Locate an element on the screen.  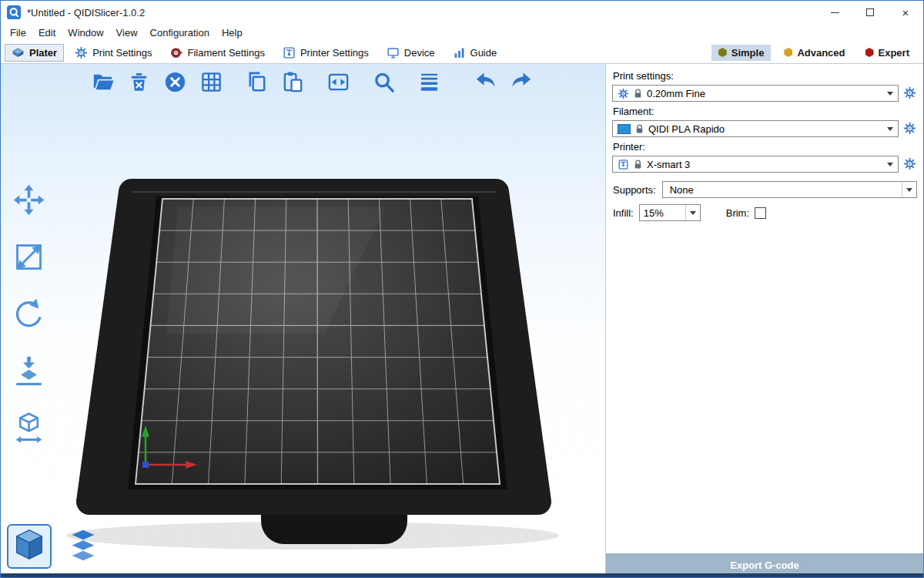
move-tool-button is located at coordinates (28, 201).